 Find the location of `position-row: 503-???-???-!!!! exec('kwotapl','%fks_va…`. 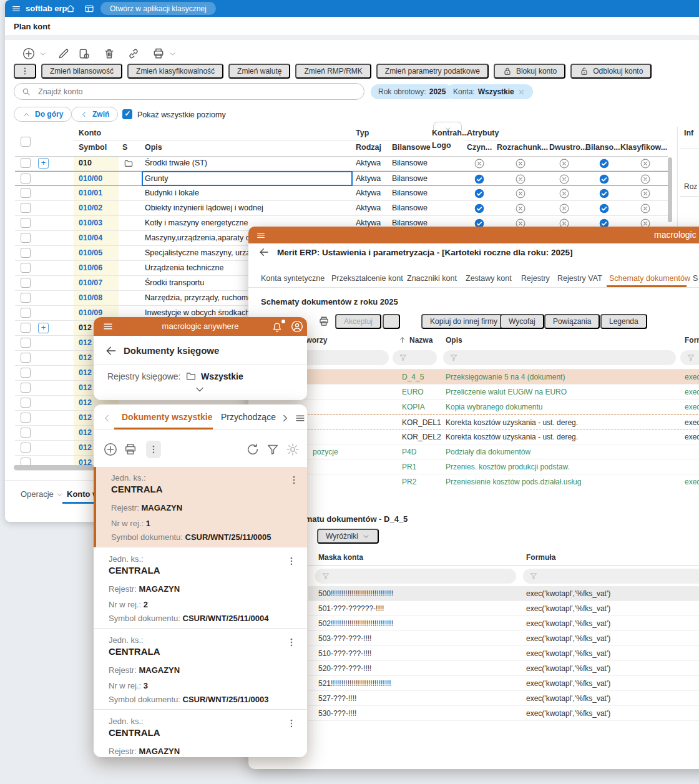

position-row: 503-???-???-!!!! exec('kwotapl','%fks_va… is located at coordinates (504, 639).